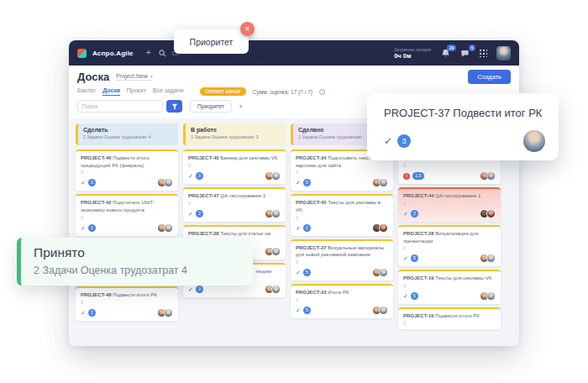 The image size is (588, 383). I want to click on card-title-text: Тексты для рекламы VK, so click(464, 278).